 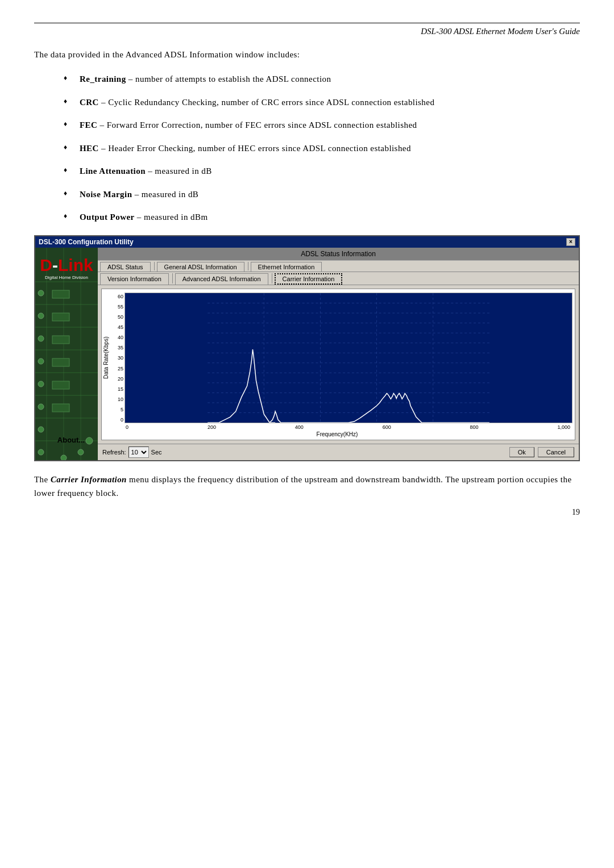 I want to click on y-55: 55, so click(x=118, y=307).